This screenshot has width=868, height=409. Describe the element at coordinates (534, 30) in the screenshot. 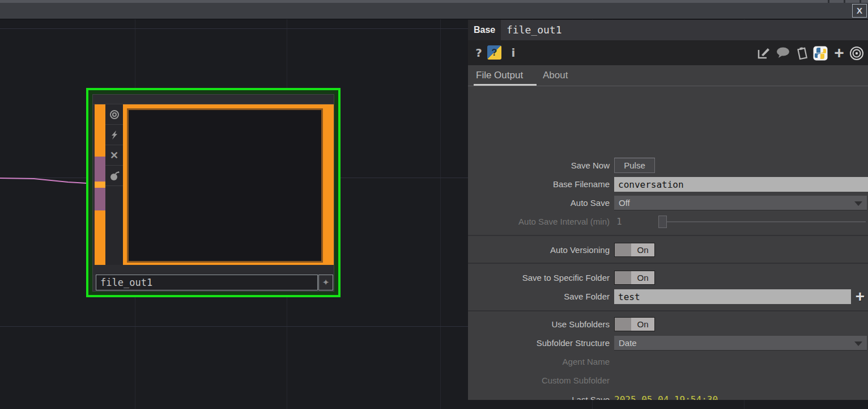

I see `op-name-text: file_out1` at that location.